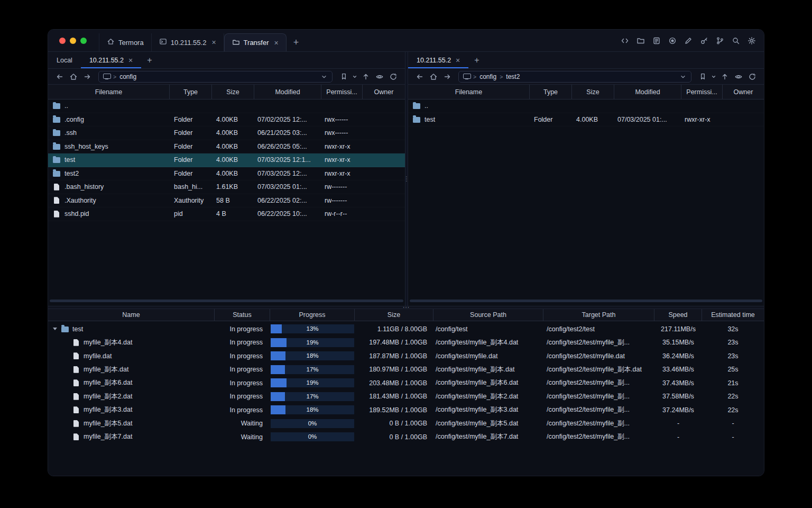  What do you see at coordinates (599, 315) in the screenshot?
I see `column-header-target-path: Target Path` at bounding box center [599, 315].